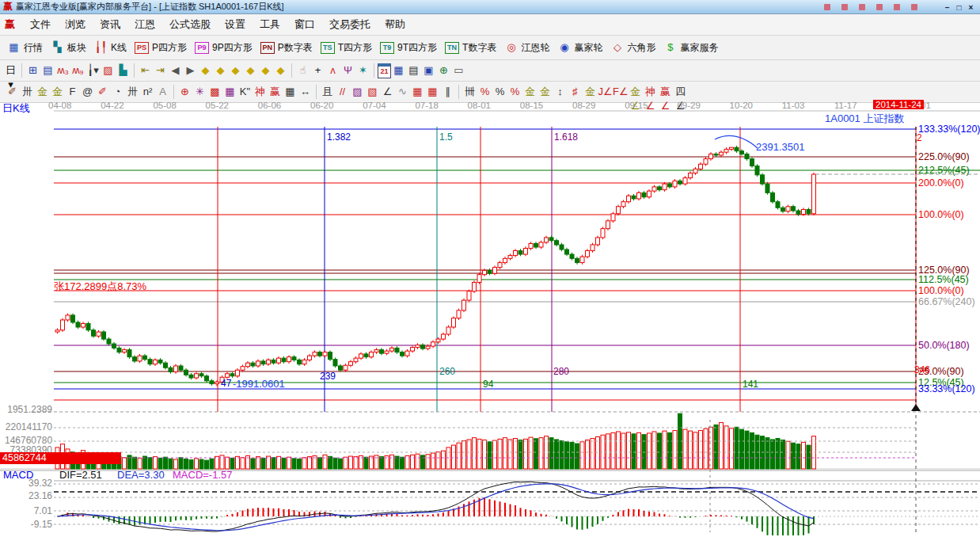  I want to click on chart-annotation: 346, so click(922, 371).